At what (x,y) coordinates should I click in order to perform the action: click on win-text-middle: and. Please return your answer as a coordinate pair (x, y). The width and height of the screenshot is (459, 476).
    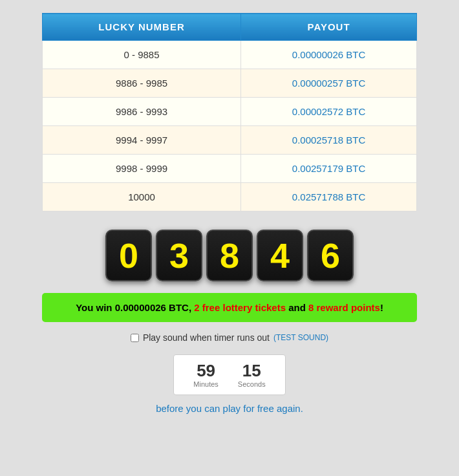
    Looking at the image, I should click on (297, 308).